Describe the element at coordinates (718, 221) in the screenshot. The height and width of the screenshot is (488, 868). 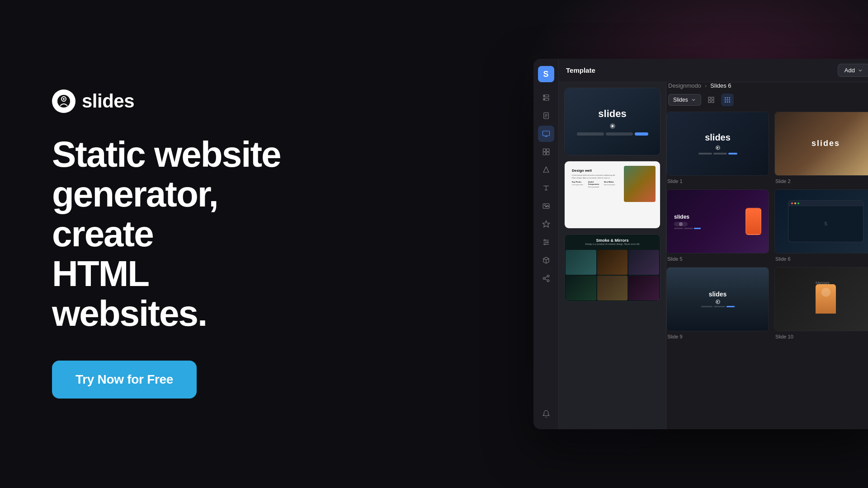
I see `slide-thumb-5: slides` at that location.